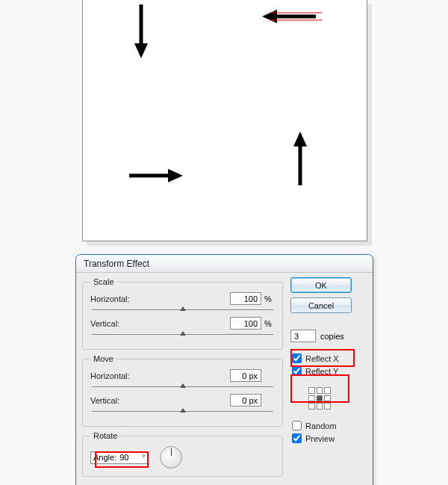 Image resolution: width=448 pixels, height=485 pixels. I want to click on move-horizontal-slider, so click(182, 387).